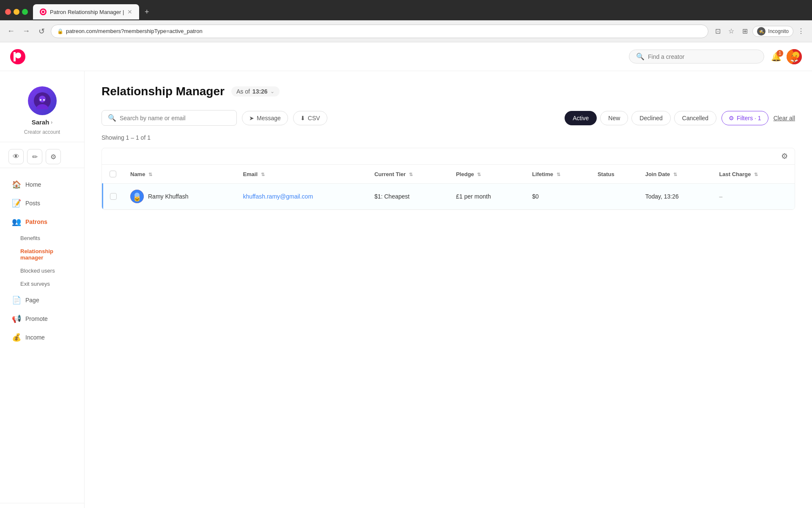 Image resolution: width=812 pixels, height=508 pixels. Describe the element at coordinates (615, 174) in the screenshot. I see `col-status: Status` at that location.